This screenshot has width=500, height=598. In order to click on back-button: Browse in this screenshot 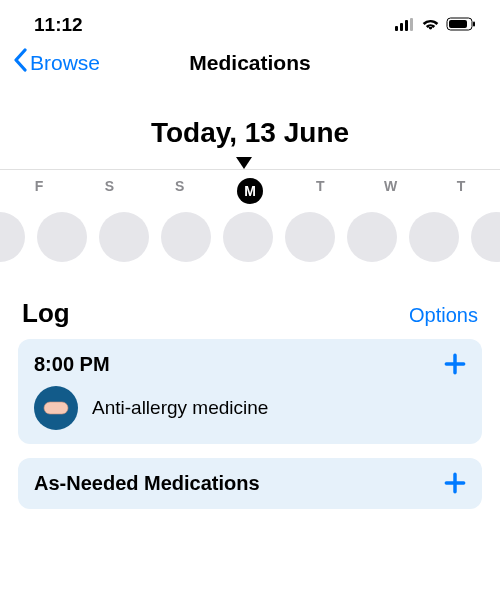, I will do `click(56, 62)`.